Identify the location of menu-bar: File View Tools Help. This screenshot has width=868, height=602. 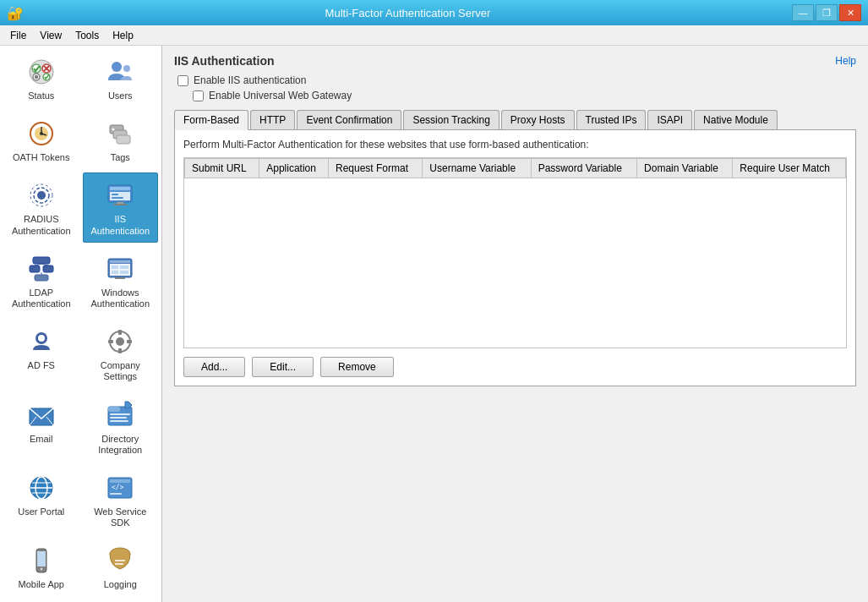
(434, 36).